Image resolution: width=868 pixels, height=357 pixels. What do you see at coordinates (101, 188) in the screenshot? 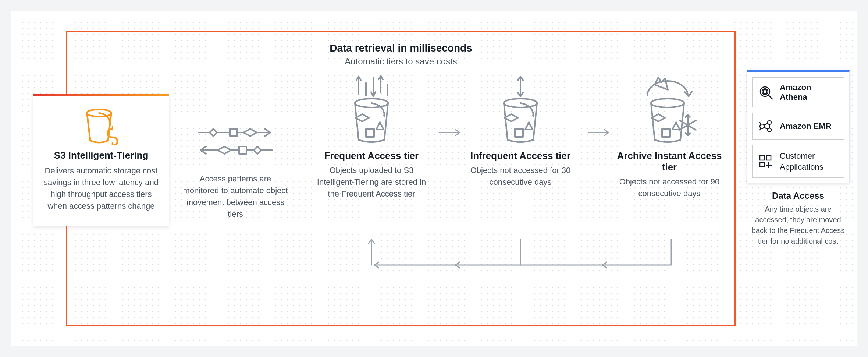
I see `card-desc: Delivers automatic storage cost savings …` at bounding box center [101, 188].